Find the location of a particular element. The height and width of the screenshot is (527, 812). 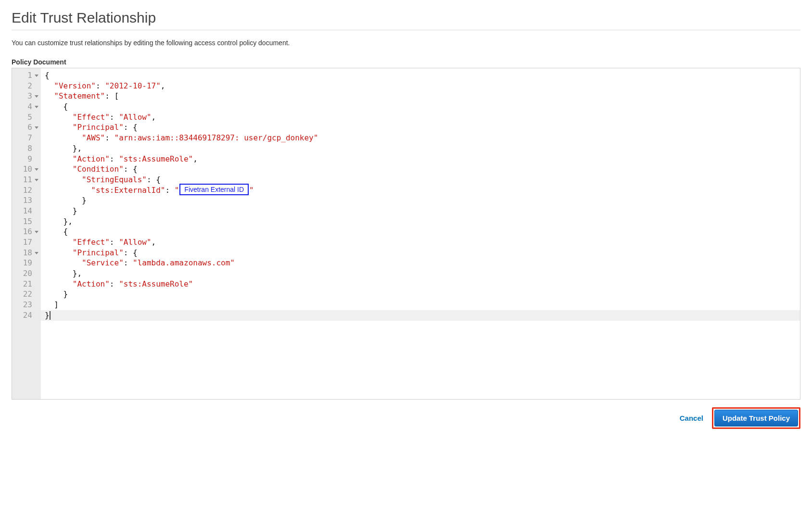

cancel-button: Cancel is located at coordinates (692, 418).